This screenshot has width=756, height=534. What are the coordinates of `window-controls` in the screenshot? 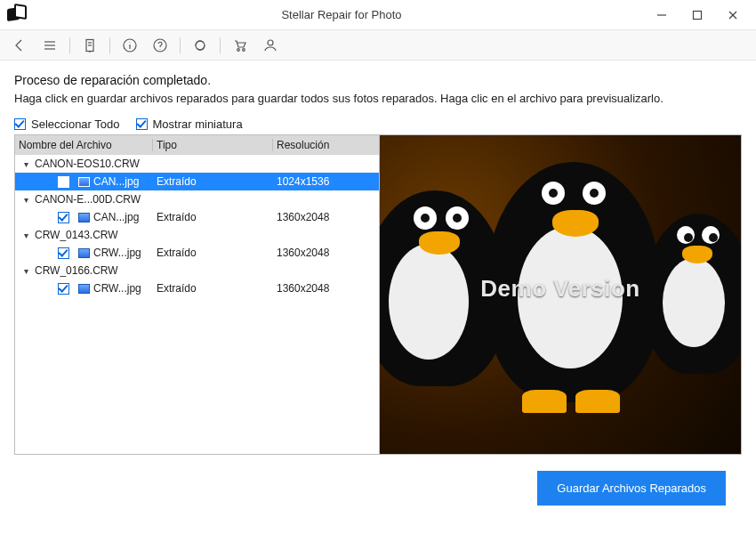 It's located at (697, 15).